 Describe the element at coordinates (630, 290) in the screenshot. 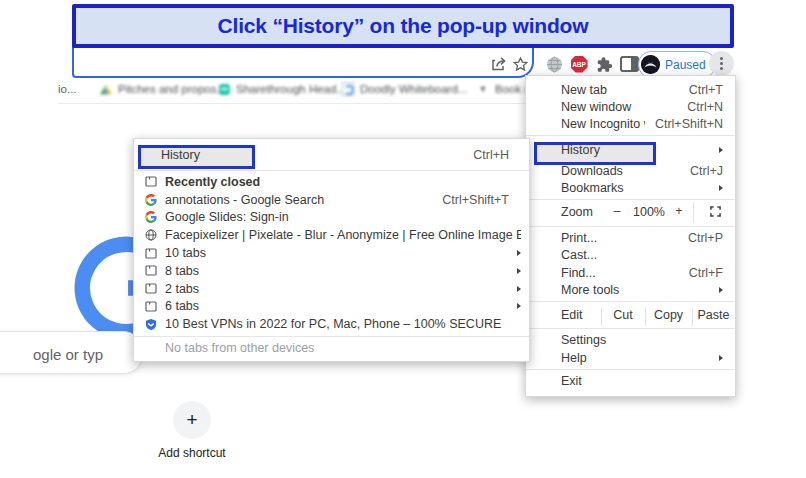

I see `menu-item-more-tools: More tools` at that location.